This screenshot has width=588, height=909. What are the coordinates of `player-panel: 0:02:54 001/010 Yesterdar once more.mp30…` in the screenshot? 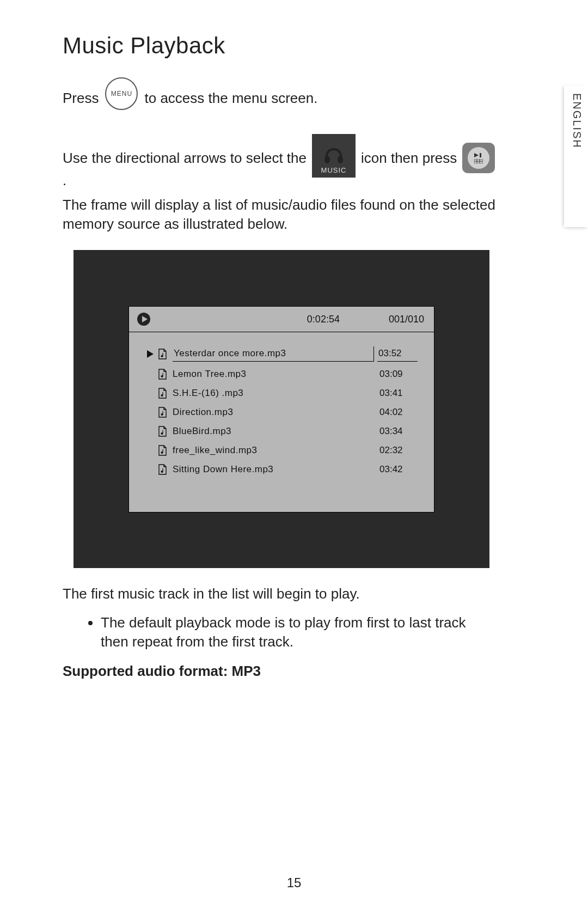 It's located at (281, 410).